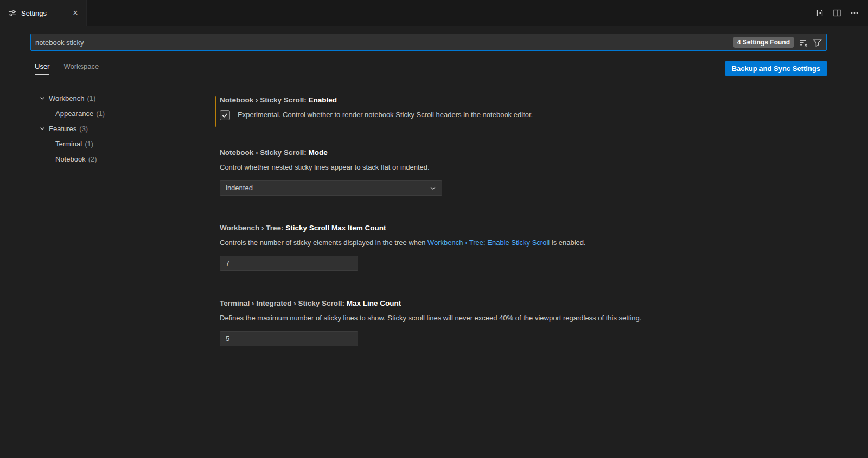  I want to click on checkbox-check-icon, so click(225, 115).